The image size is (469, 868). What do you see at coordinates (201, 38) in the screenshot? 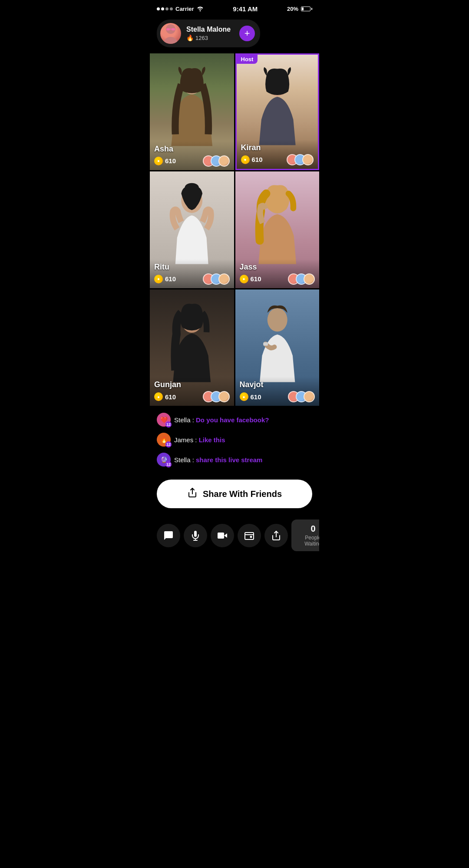
I see `host-score-value: 1263` at bounding box center [201, 38].